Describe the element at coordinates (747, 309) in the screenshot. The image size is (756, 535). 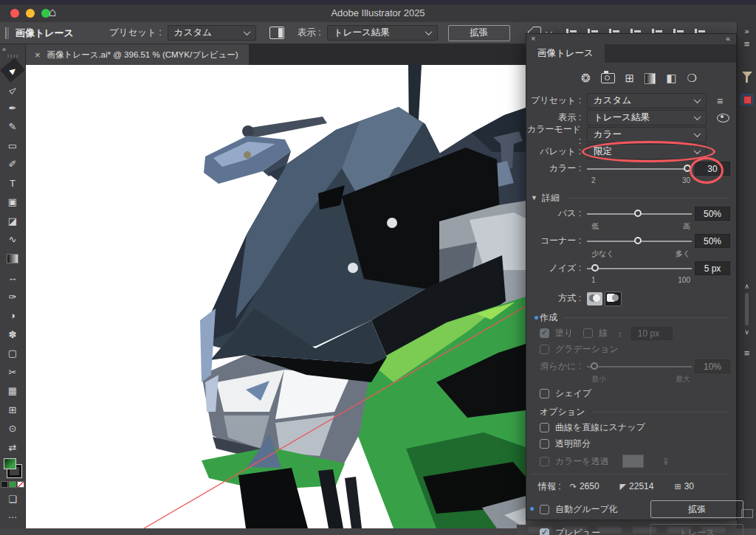
I see `scrollbar-thumb` at that location.